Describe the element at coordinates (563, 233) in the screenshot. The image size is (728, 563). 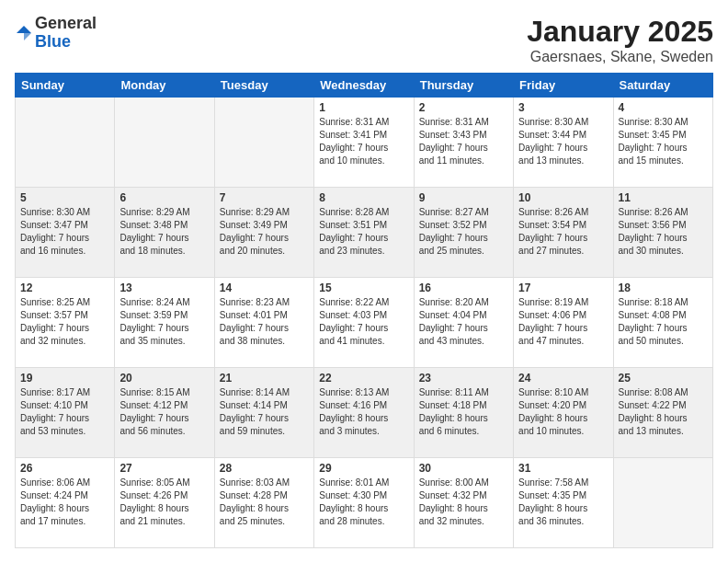
I see `calendar-cell: 10Sunrise: 8:26 AM Sunset: 3:54 PM Dayli…` at that location.